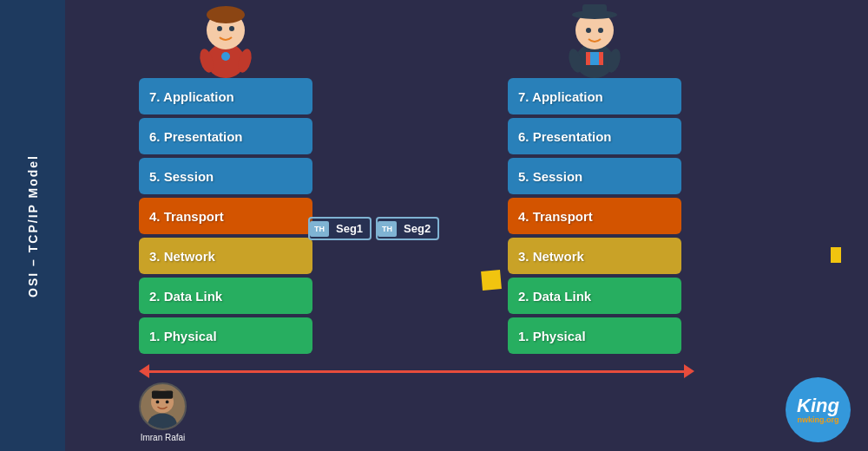  I want to click on segment-th-2: TH, so click(387, 229).